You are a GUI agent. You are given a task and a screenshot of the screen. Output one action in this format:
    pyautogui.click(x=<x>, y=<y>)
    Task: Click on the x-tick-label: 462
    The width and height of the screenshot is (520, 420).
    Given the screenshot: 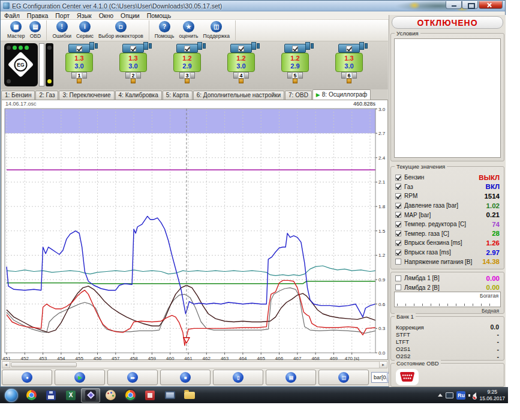 What is the action you would take?
    pyautogui.click(x=207, y=358)
    